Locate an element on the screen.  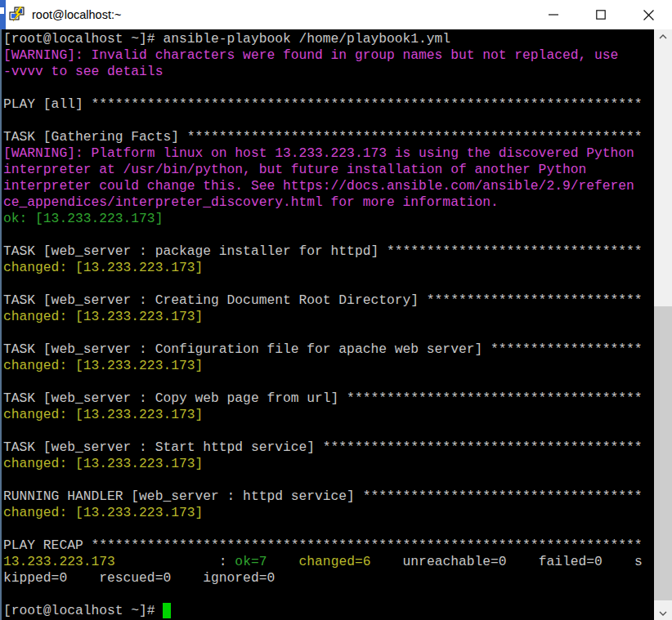
terminal-text: TASK [web_server : Copy web page from ur… is located at coordinates (323, 399).